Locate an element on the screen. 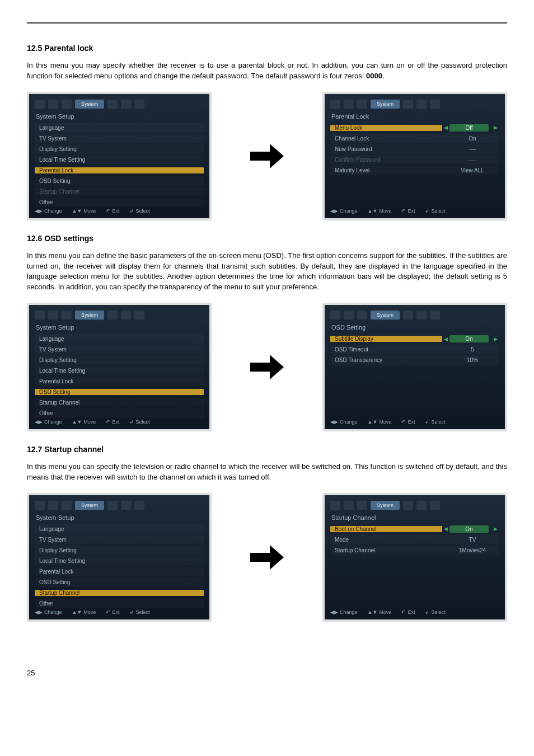  left-triangle-icon: ◀ is located at coordinates (446, 529).